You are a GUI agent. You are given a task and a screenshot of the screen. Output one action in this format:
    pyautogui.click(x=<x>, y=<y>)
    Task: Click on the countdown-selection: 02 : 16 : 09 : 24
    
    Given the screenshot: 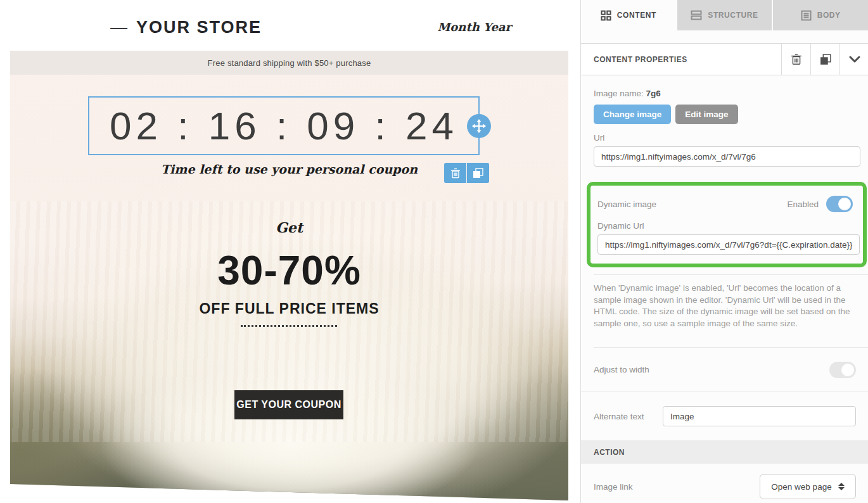 What is the action you would take?
    pyautogui.click(x=284, y=125)
    